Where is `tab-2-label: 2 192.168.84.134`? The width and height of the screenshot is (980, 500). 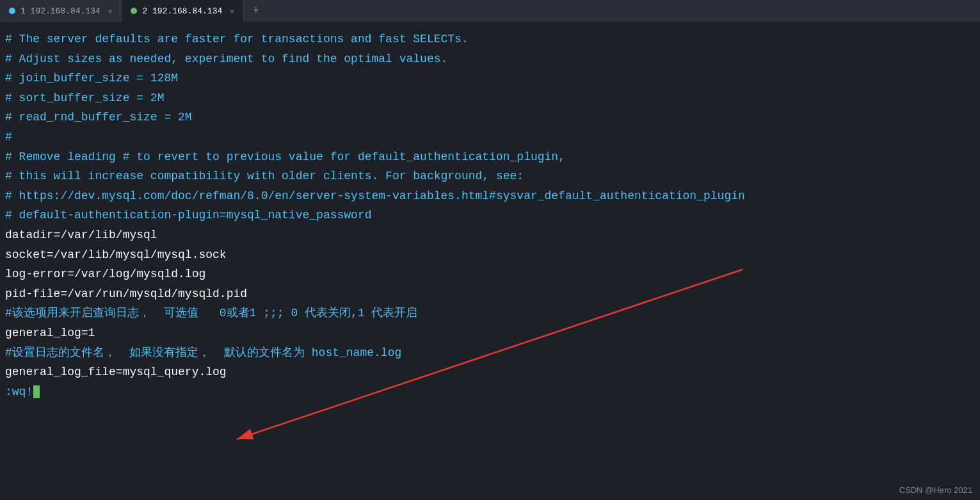
tab-2-label: 2 192.168.84.134 is located at coordinates (182, 12).